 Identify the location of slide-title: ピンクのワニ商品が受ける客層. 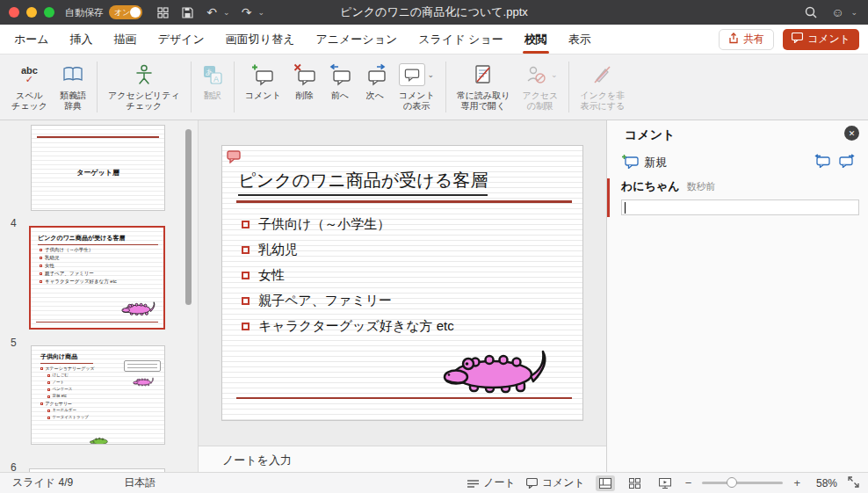
(363, 183).